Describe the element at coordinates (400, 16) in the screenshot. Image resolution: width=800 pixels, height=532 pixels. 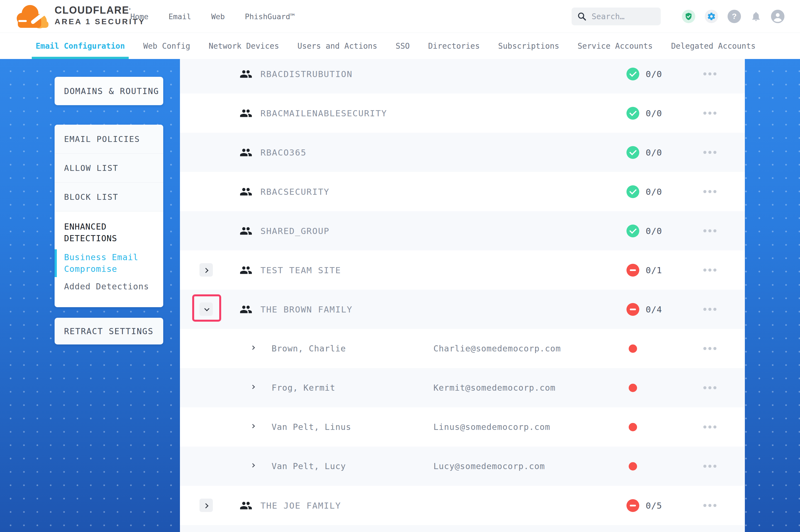
I see `top-header: CLOUDFLARE' AREA 1 SECURITY HomeEmailWeb…` at that location.